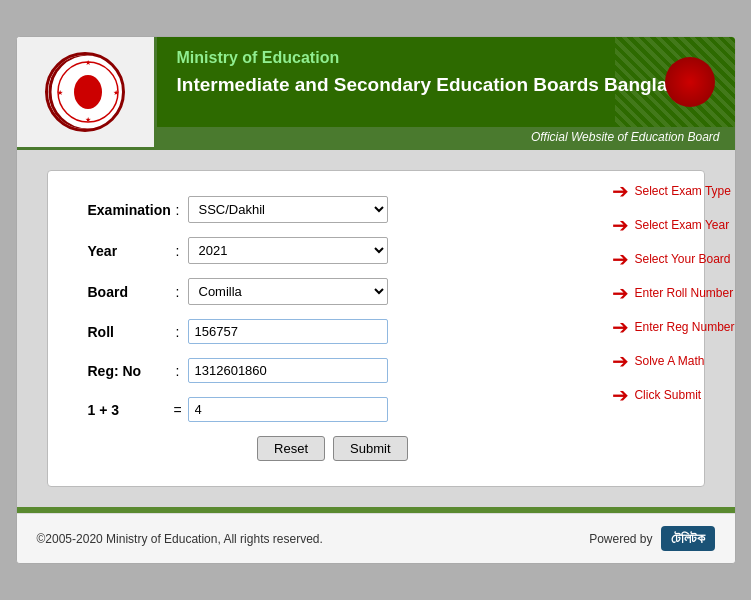  I want to click on board-label: Board, so click(128, 292).